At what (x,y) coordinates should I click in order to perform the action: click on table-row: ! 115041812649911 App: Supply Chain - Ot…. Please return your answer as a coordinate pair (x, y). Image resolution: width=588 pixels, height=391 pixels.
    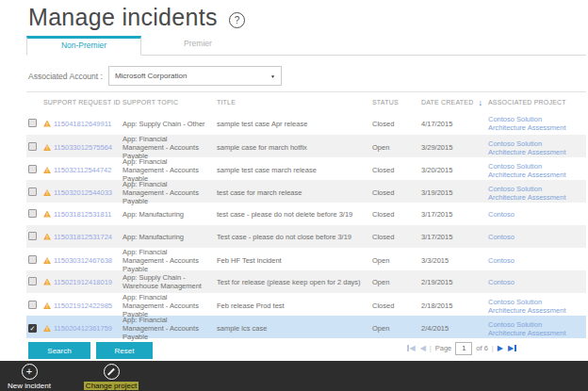
    Looking at the image, I should click on (306, 123).